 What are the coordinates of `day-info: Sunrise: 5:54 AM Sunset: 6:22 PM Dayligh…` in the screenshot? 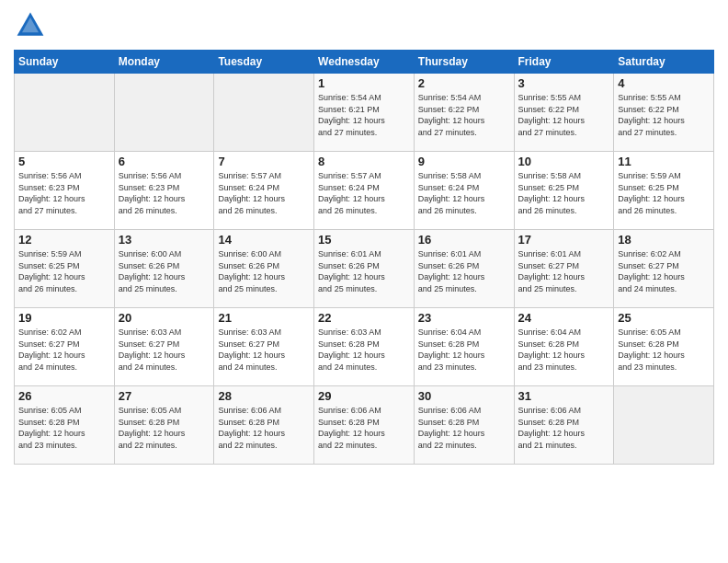 It's located at (464, 115).